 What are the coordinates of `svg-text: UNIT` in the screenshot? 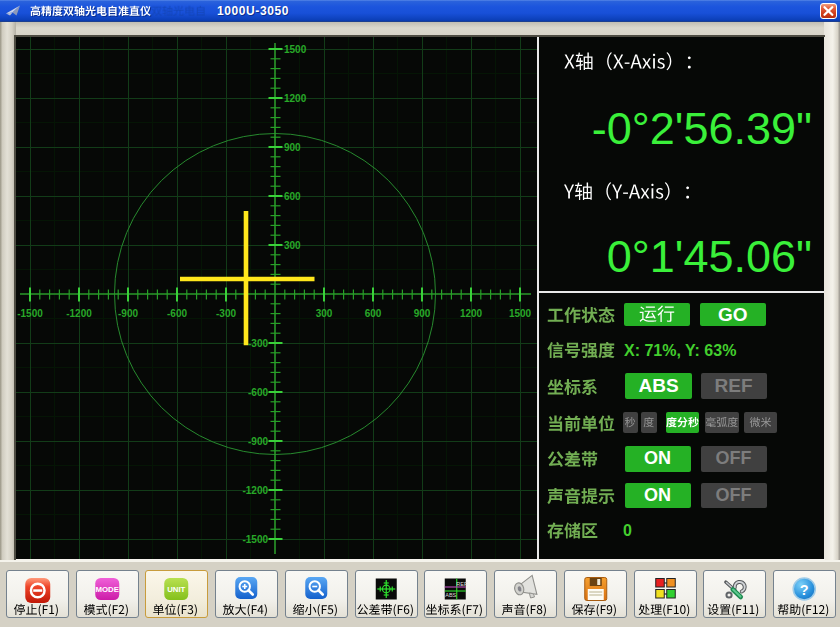 It's located at (176, 590).